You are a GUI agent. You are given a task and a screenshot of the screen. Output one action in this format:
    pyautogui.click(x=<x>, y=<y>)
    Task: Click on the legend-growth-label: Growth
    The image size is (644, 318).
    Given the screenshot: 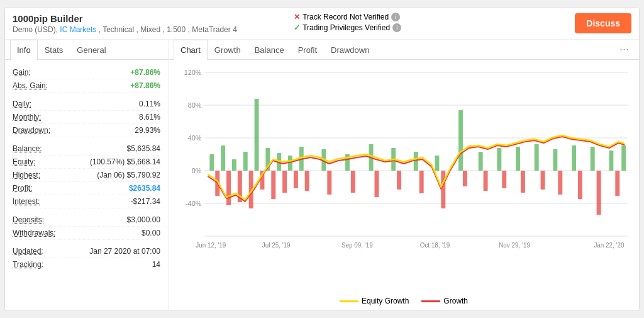 What is the action you would take?
    pyautogui.click(x=455, y=301)
    